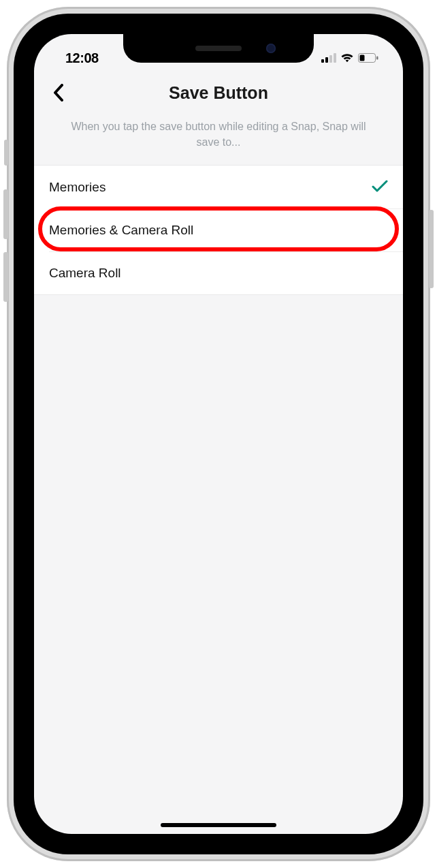  I want to click on cellular-icon, so click(329, 58).